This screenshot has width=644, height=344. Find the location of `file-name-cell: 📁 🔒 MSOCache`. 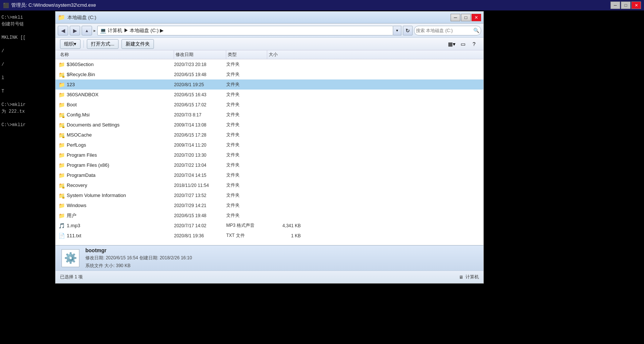

file-name-cell: 📁 🔒 MSOCache is located at coordinates (116, 135).